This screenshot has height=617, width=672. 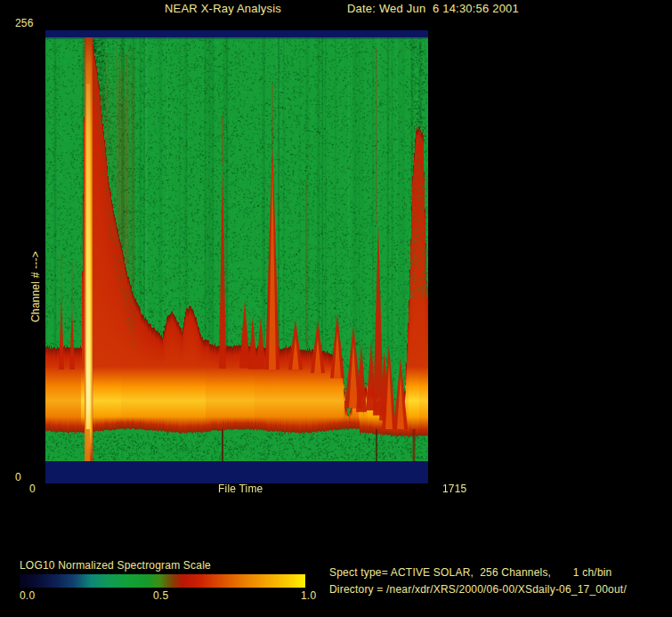 What do you see at coordinates (27, 597) in the screenshot?
I see `colorbar-tick-min: 0.0` at bounding box center [27, 597].